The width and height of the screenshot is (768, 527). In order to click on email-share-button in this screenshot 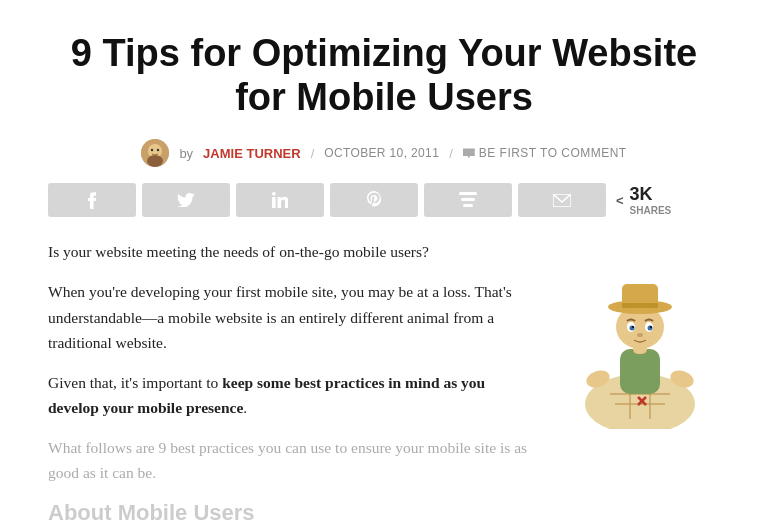, I will do `click(562, 200)`.